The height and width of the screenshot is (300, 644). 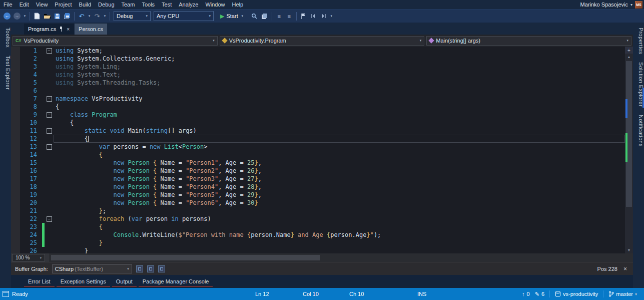 I want to click on code-text: foreach (var person in persons), so click(x=339, y=219).